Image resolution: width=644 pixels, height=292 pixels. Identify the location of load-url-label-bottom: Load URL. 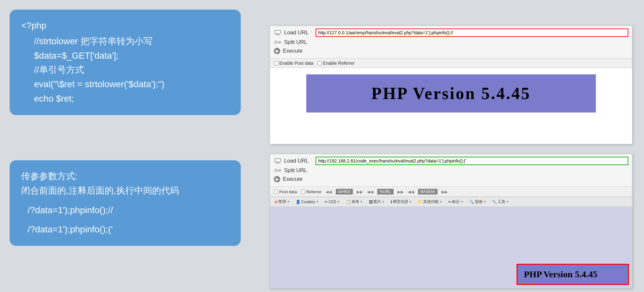
(299, 161).